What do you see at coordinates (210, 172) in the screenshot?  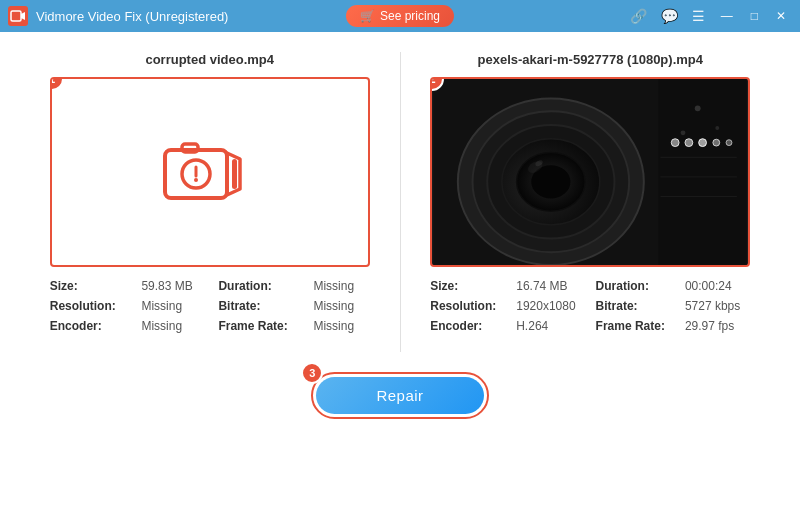 I see `camera-error-icon` at bounding box center [210, 172].